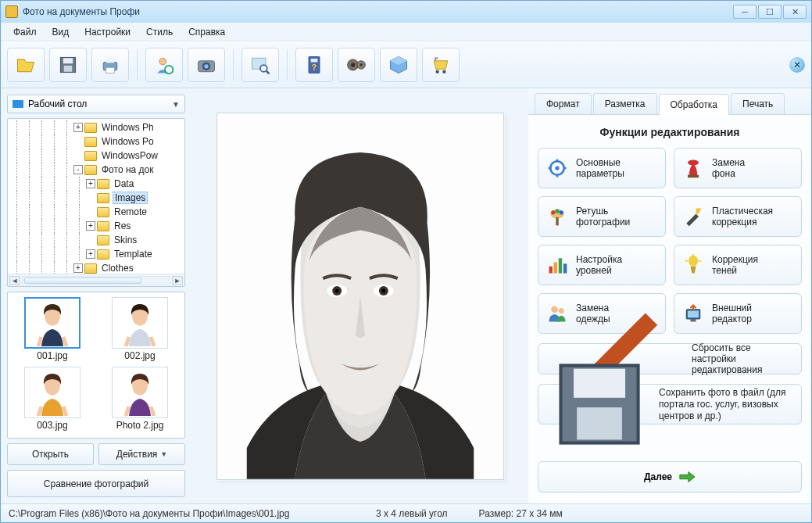  Describe the element at coordinates (141, 425) in the screenshot. I see `thumbnail-label: Photo 2.jpg` at that location.